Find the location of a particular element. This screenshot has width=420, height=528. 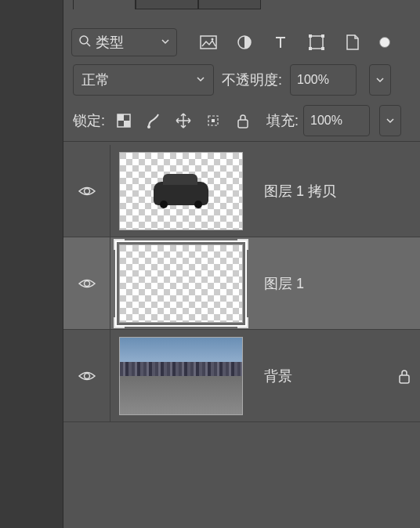

filter-shape-icon is located at coordinates (317, 42).